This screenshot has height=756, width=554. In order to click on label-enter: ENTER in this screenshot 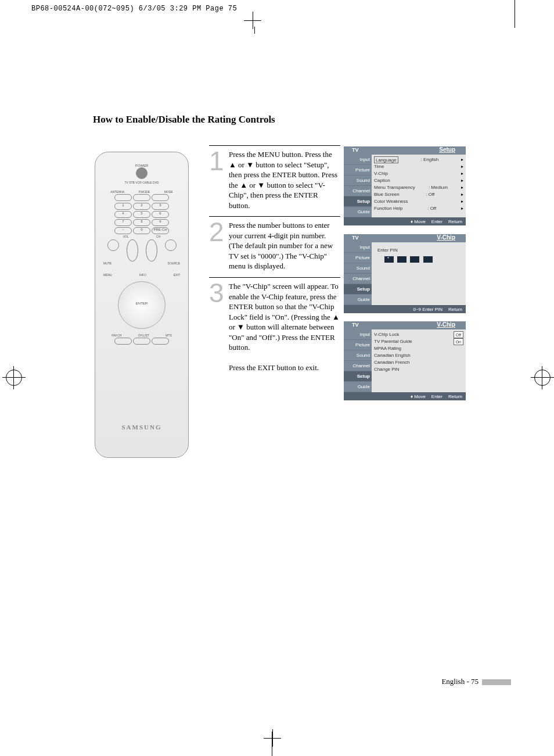, I will do `click(142, 303)`.